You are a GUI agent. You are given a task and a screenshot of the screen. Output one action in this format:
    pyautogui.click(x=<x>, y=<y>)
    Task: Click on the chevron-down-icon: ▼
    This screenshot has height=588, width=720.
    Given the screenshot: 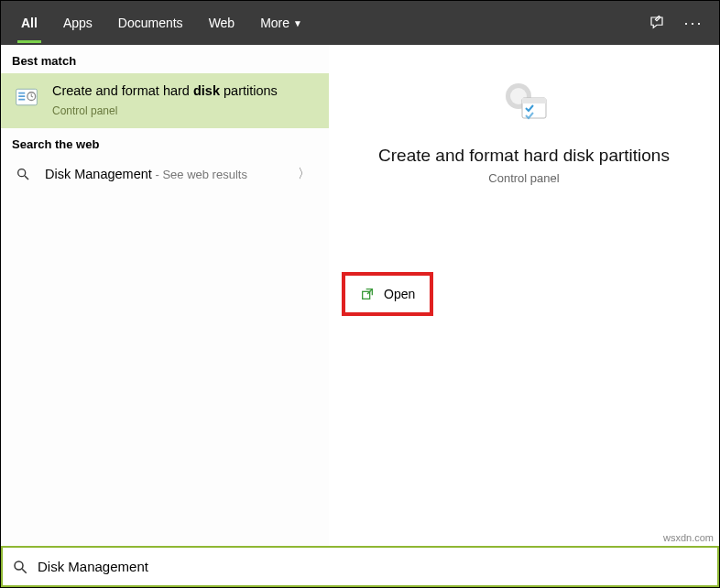 What is the action you would take?
    pyautogui.click(x=298, y=24)
    